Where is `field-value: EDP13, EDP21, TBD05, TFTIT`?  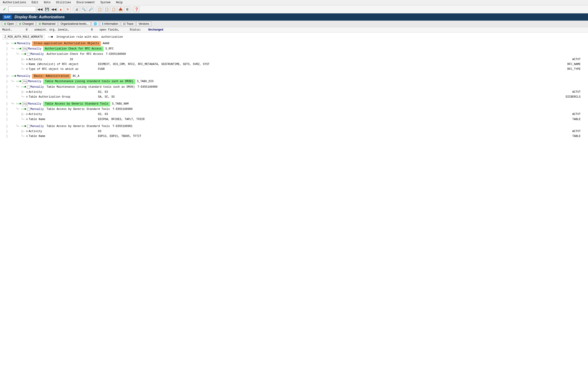
field-value: EDP13, EDP21, TBD05, TFTIT is located at coordinates (120, 136).